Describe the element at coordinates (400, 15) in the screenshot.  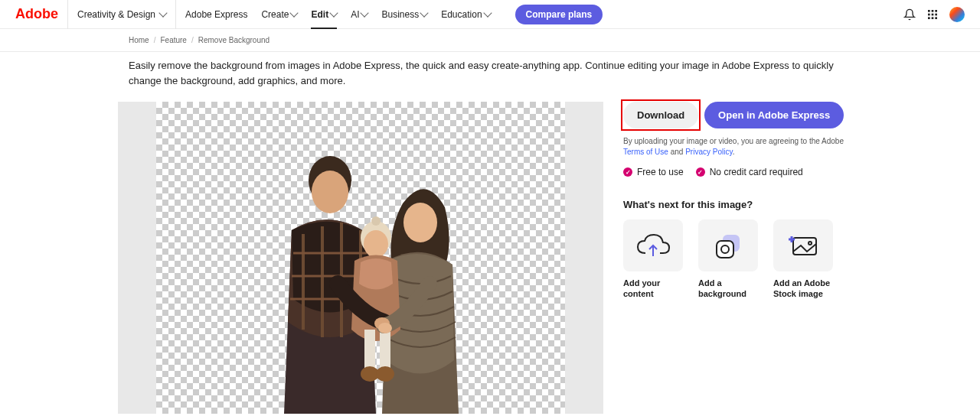
I see `nav-label: Business` at that location.